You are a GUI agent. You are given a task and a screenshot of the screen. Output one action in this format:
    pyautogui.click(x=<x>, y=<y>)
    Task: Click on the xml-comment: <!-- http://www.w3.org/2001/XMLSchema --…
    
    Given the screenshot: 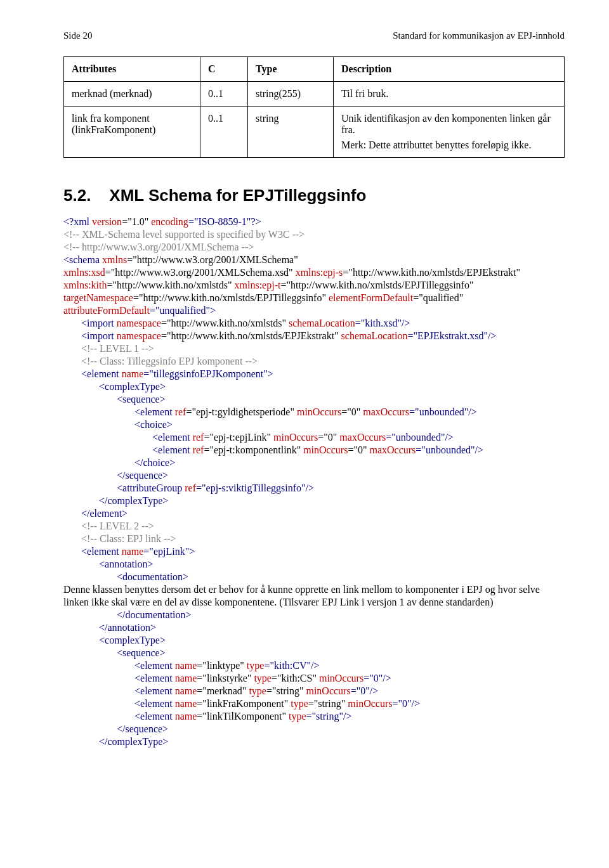 What is the action you would take?
    pyautogui.click(x=314, y=247)
    